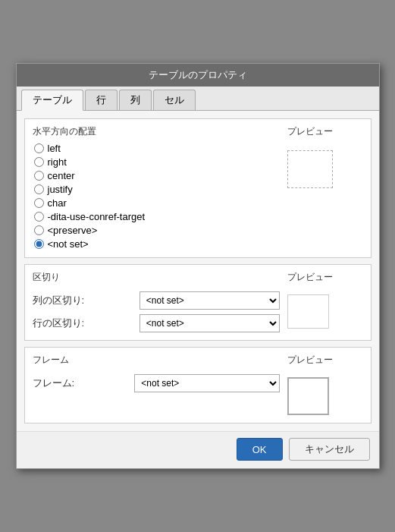 Image resolution: width=395 pixels, height=532 pixels. What do you see at coordinates (310, 278) in the screenshot?
I see `separator-preview-label: プレビュー` at bounding box center [310, 278].